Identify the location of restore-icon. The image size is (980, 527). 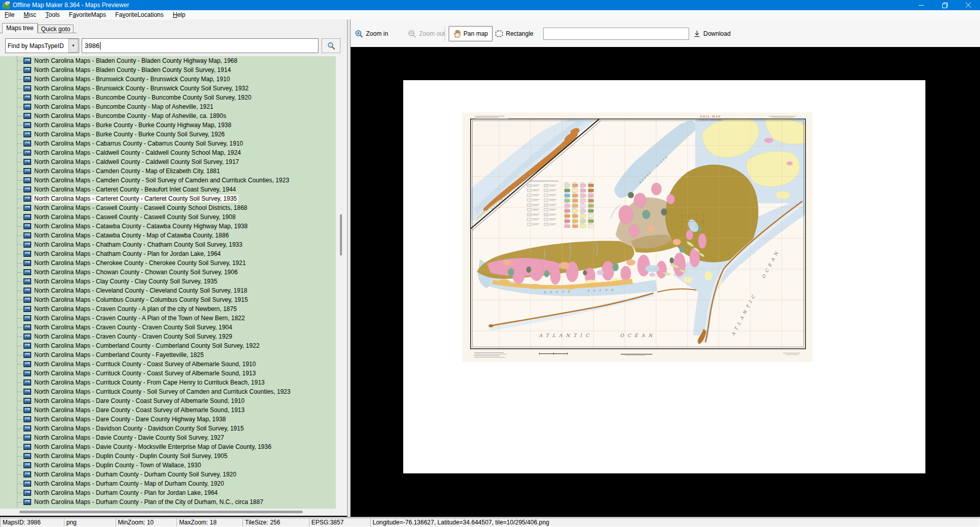
(945, 5).